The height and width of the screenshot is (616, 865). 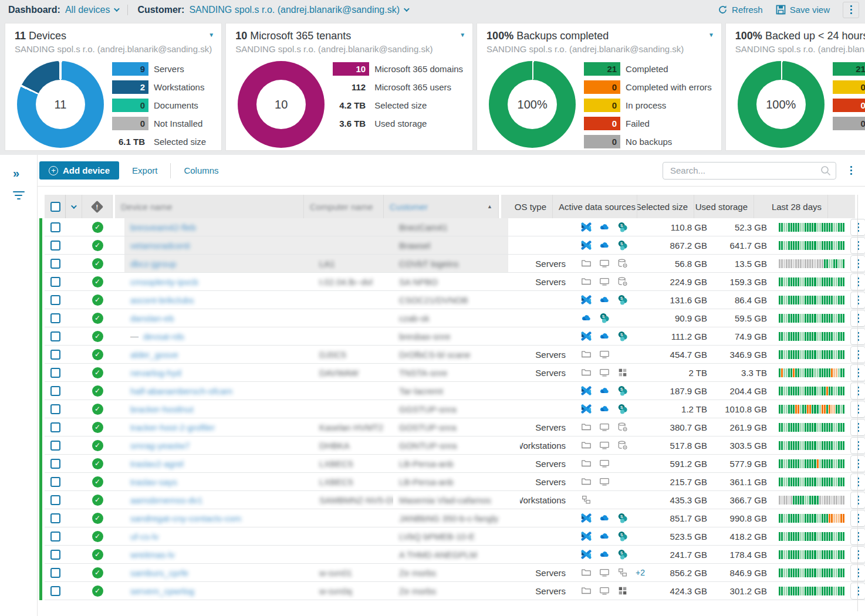 What do you see at coordinates (201, 170) in the screenshot?
I see `columns-button: Columns` at bounding box center [201, 170].